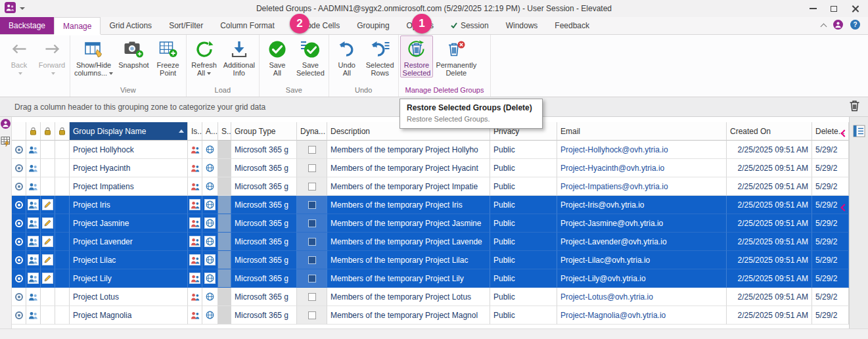  What do you see at coordinates (769, 131) in the screenshot?
I see `column-header-createdOn: Created On` at bounding box center [769, 131].